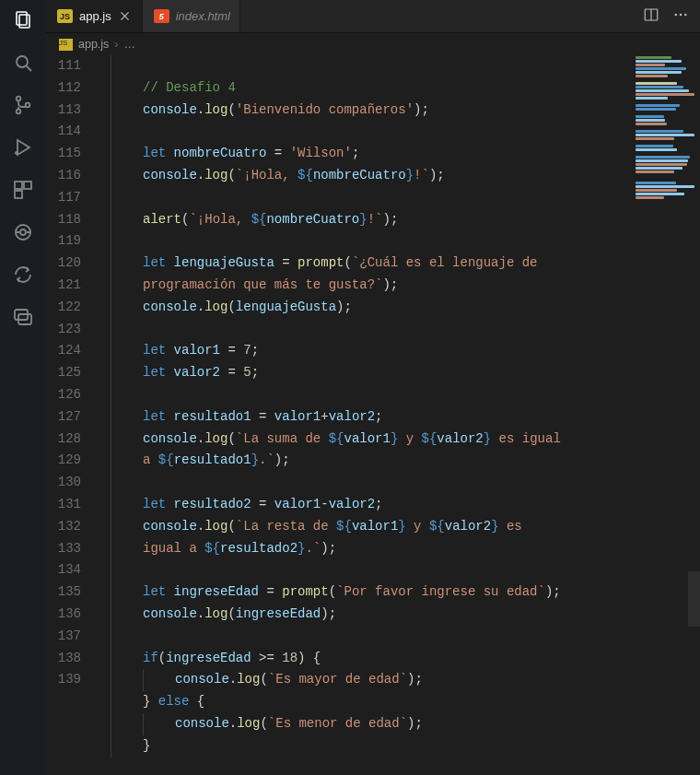 The width and height of the screenshot is (700, 775). What do you see at coordinates (399, 220) in the screenshot?
I see `code-line: alert(`¡Hola, ${nombreCuatro}!`);` at bounding box center [399, 220].